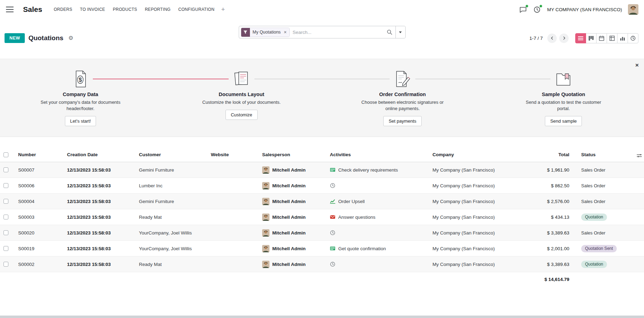  What do you see at coordinates (322, 186) in the screenshot?
I see `table-row: S0000612/13/2023 15:58:03Lumber IncMitch…` at bounding box center [322, 186].